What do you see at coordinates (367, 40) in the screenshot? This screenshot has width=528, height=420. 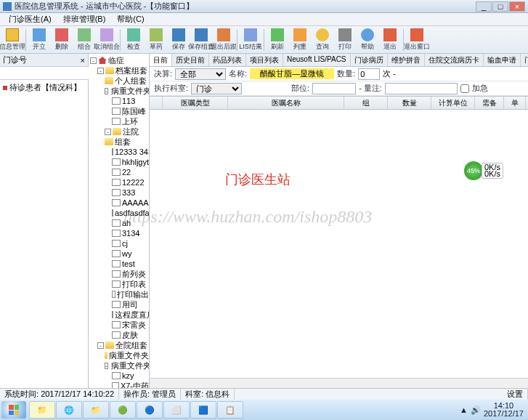 I see `tb-help: 帮助` at bounding box center [367, 40].